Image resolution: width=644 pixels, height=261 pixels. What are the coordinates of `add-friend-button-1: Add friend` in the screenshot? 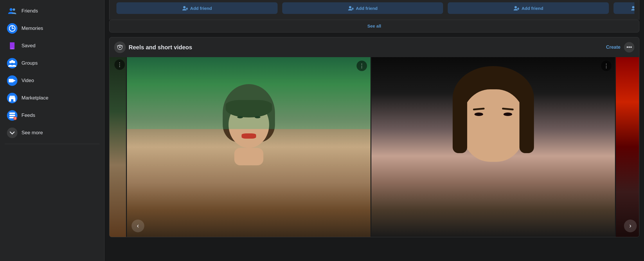 It's located at (197, 8).